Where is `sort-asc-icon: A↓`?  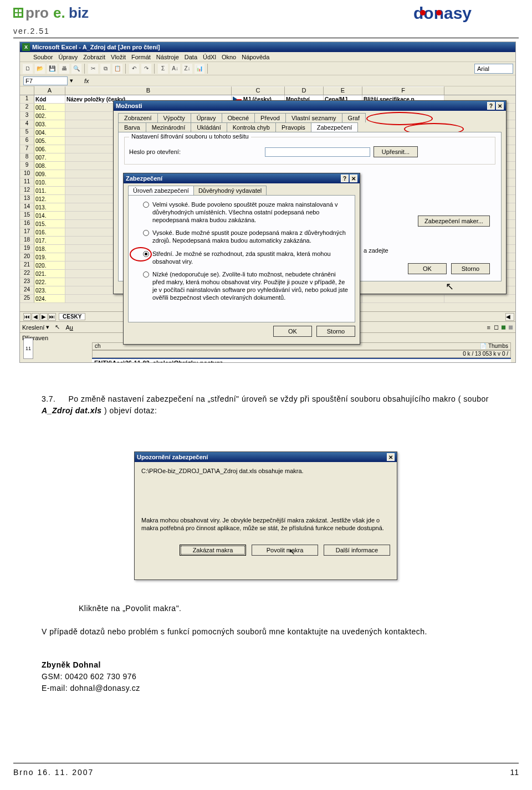 sort-asc-icon: A↓ is located at coordinates (175, 69).